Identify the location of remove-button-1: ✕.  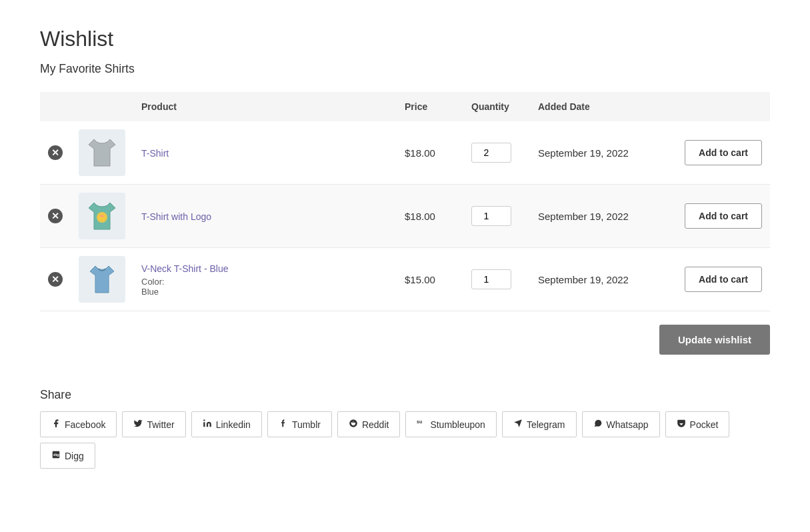
(55, 153).